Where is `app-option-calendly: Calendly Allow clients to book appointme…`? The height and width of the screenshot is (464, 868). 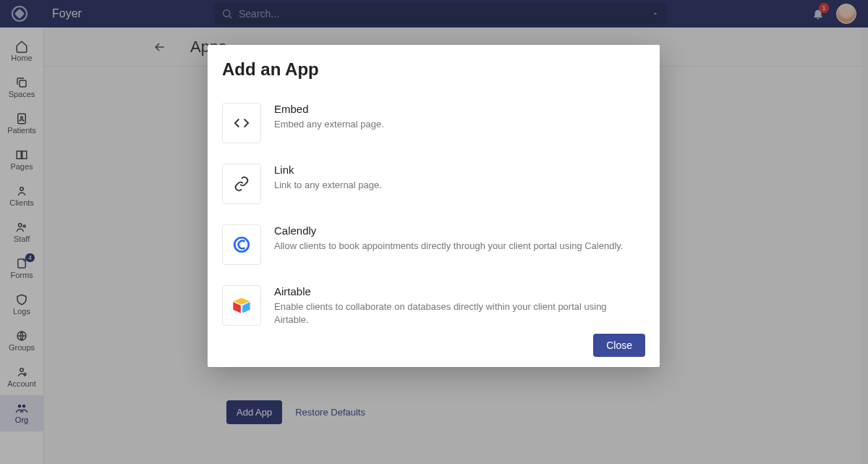
app-option-calendly: Calendly Allow clients to book appointme… is located at coordinates (433, 245).